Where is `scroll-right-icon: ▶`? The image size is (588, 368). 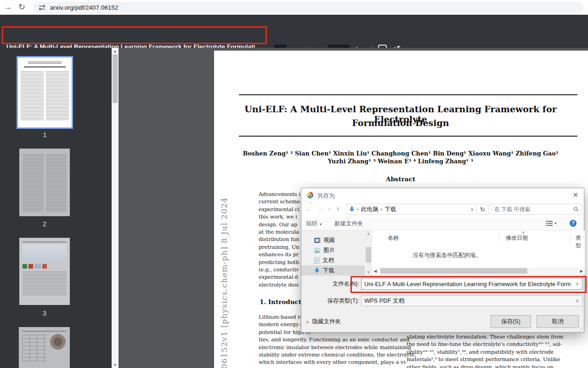 scroll-right-icon: ▶ is located at coordinates (582, 271).